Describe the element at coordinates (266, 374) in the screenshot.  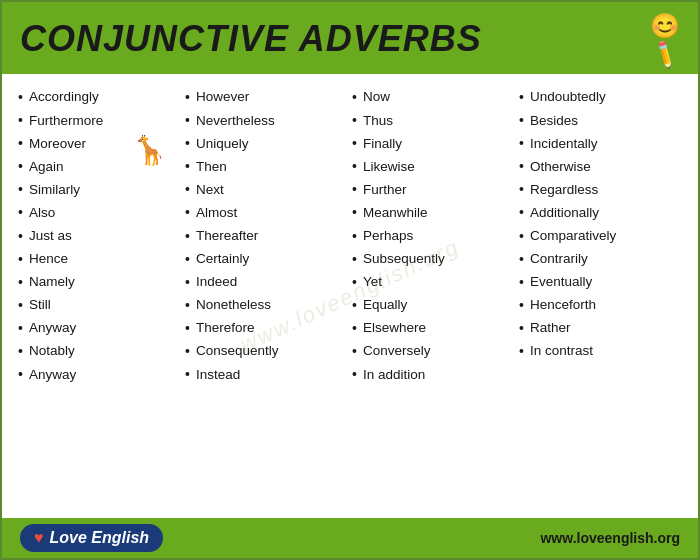
I see `word-item: •Instead` at that location.